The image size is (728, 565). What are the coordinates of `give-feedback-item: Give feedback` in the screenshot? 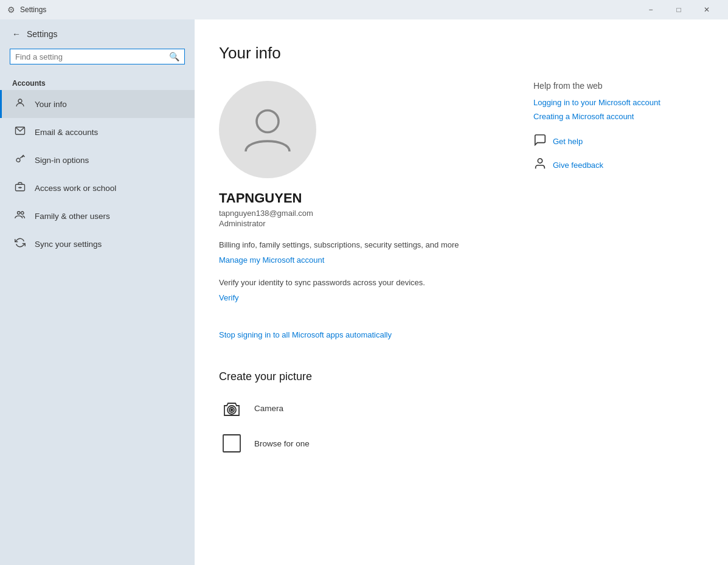 It's located at (612, 165).